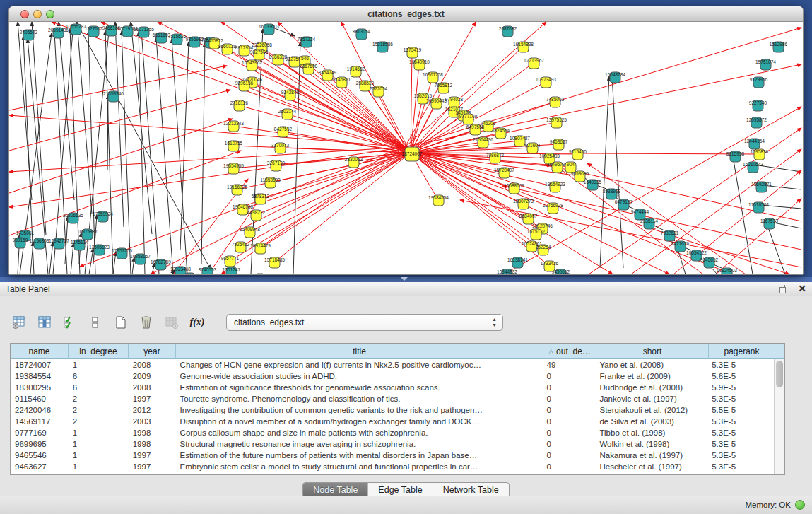 The image size is (812, 514). I want to click on graph-node-label: 18724007, so click(413, 154).